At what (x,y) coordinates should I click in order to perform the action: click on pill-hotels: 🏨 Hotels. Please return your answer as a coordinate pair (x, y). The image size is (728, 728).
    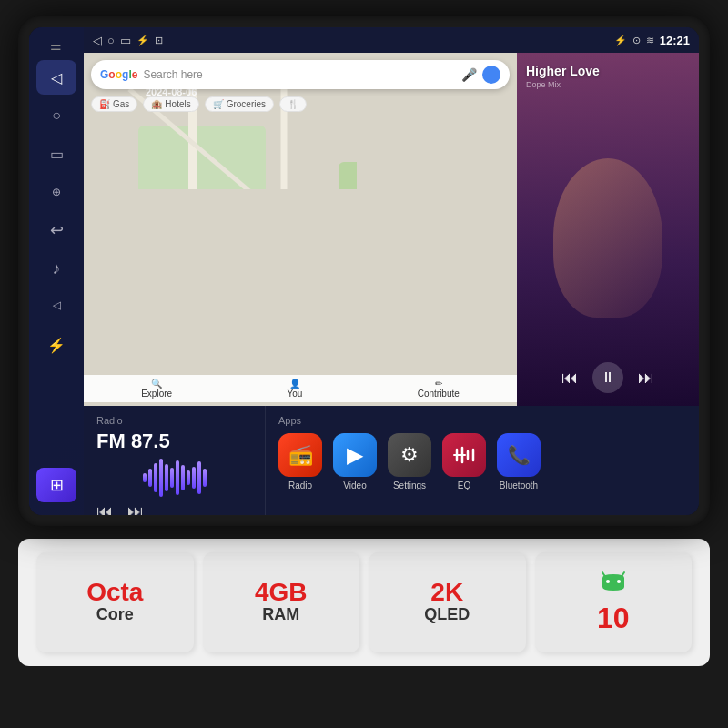
    Looking at the image, I should click on (171, 104).